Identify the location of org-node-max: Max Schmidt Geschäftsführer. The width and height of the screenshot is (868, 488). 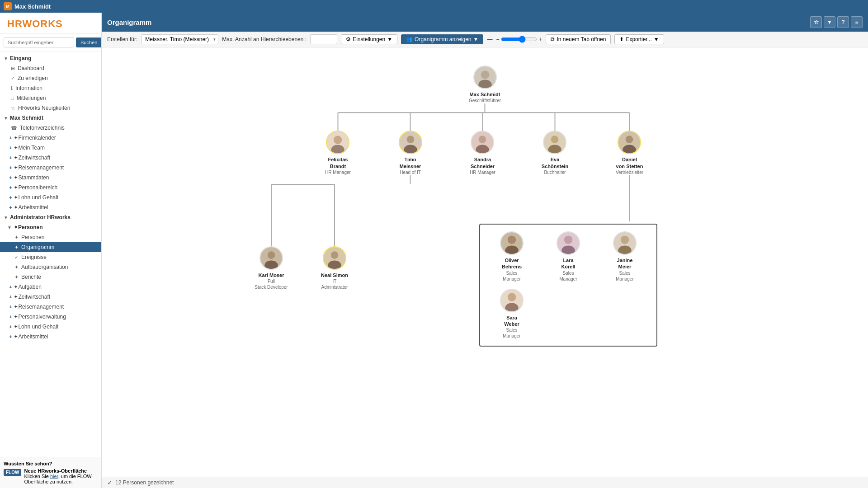
(485, 84).